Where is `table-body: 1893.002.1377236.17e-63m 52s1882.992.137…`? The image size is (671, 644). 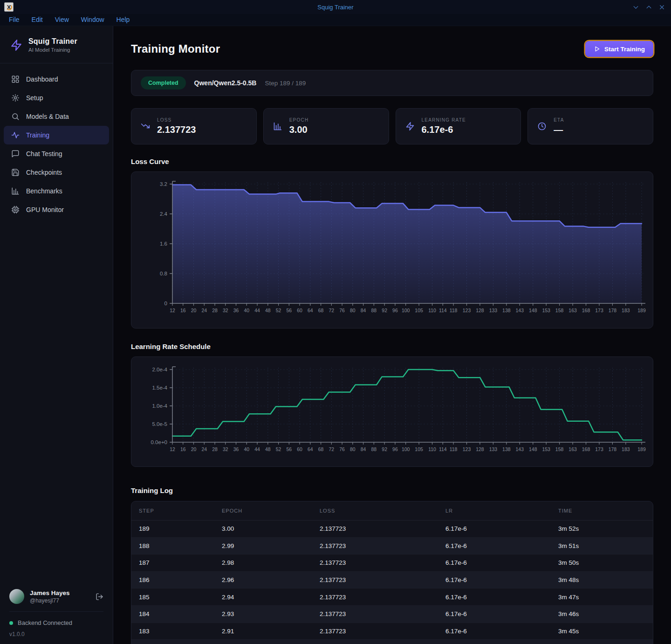
table-body: 1893.002.1377236.17e-63m 52s1882.992.137… is located at coordinates (392, 582).